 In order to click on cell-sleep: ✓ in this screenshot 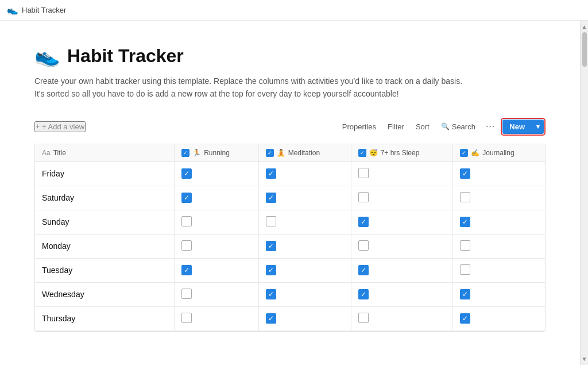, I will do `click(402, 294)`.